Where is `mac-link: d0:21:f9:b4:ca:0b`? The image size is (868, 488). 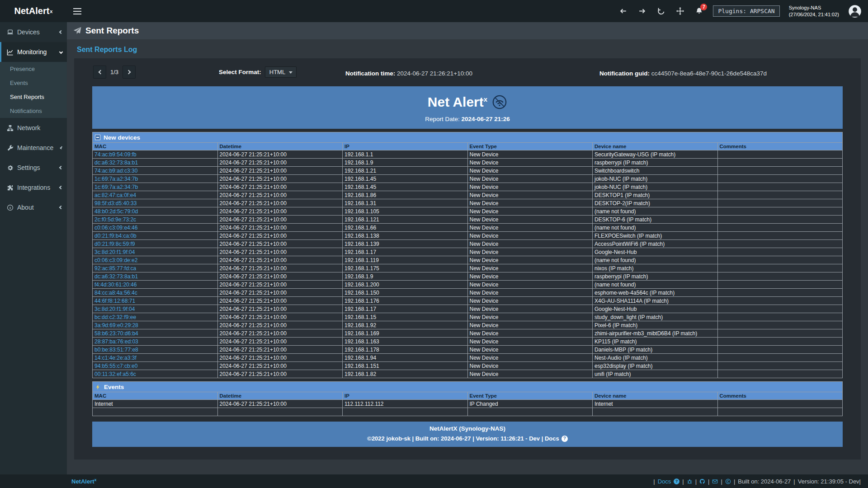
mac-link: d0:21:f9:b4:ca:0b is located at coordinates (116, 236).